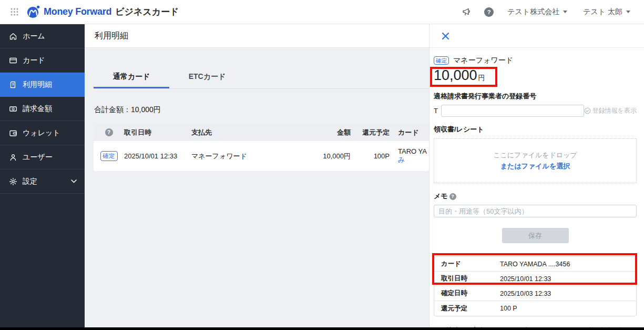 The image size is (644, 330). I want to click on sidebar-item-cards: カード, so click(42, 61).